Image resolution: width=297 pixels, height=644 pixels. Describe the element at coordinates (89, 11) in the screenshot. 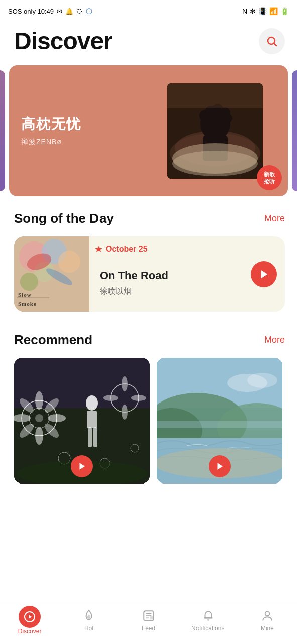

I see `app-icon: ⬡` at that location.